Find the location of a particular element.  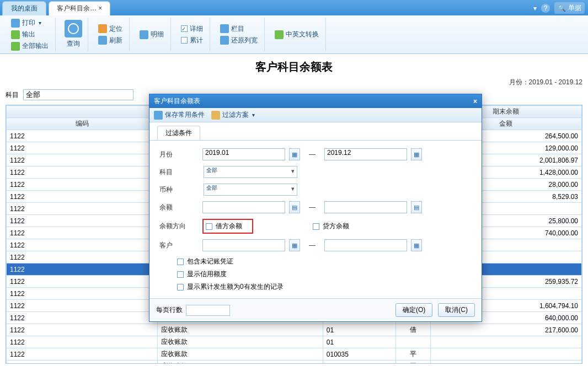

detail-button: 明细 is located at coordinates (152, 34).